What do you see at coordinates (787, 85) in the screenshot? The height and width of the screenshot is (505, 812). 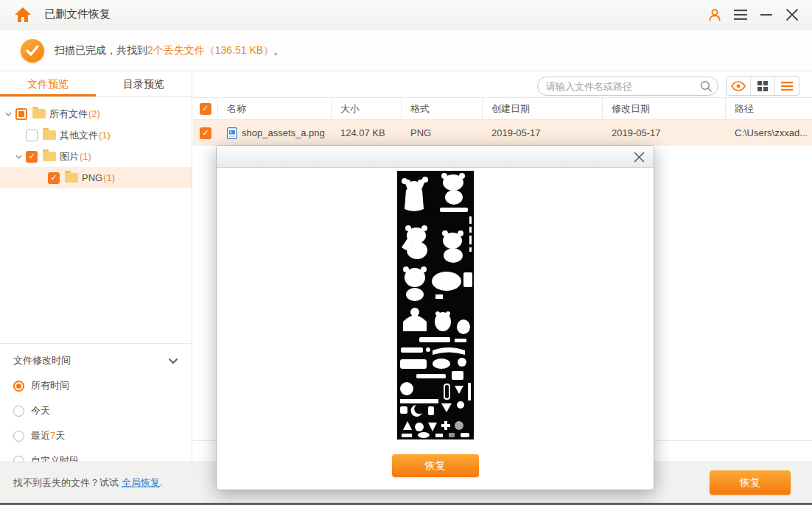 I see `list-view-button` at bounding box center [787, 85].